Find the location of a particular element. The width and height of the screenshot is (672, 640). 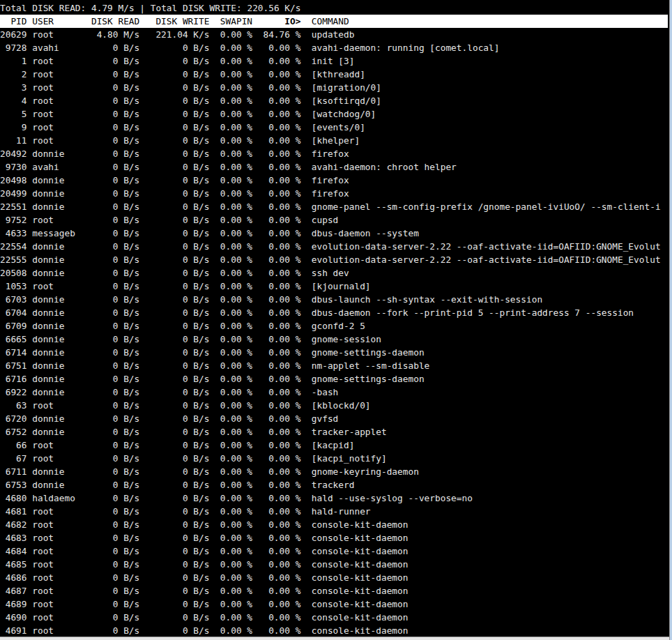

pid-cell: 6752 is located at coordinates (14, 432).